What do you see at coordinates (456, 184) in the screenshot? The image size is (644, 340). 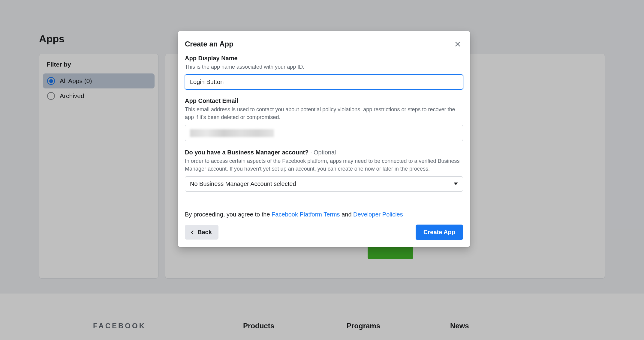 I see `caret-down-icon` at bounding box center [456, 184].